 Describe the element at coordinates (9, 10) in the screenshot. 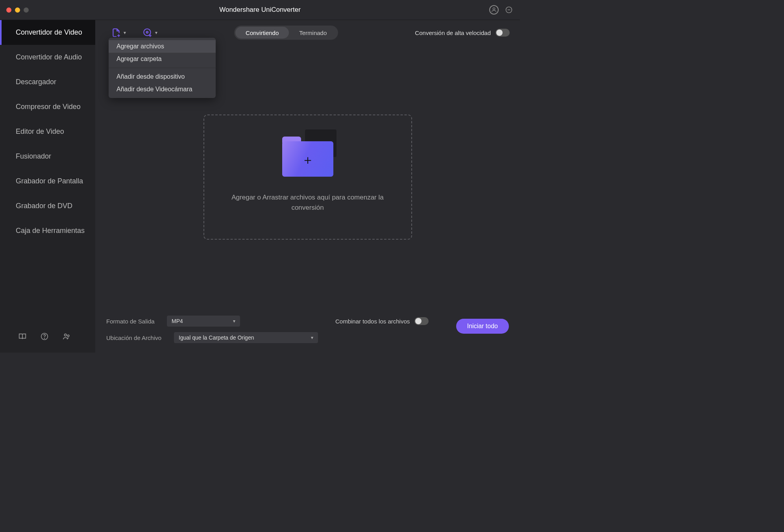

I see `close-window-button` at that location.